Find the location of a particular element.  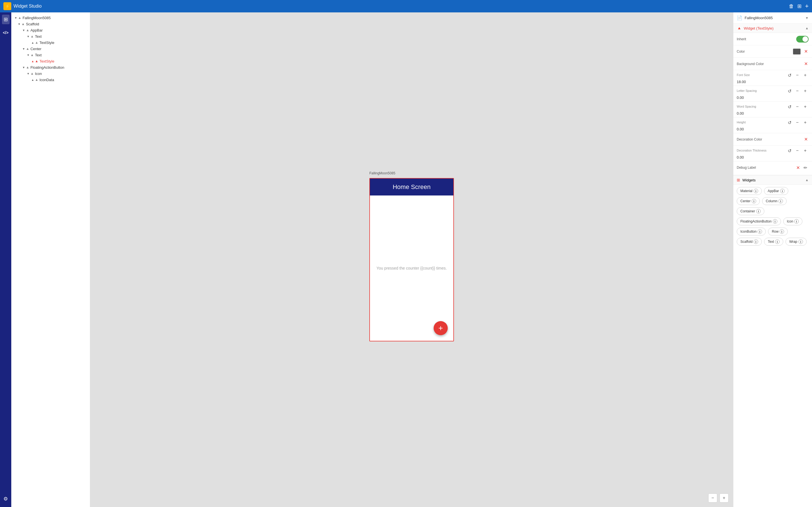

letter-spacing-minus-button: − is located at coordinates (797, 91).